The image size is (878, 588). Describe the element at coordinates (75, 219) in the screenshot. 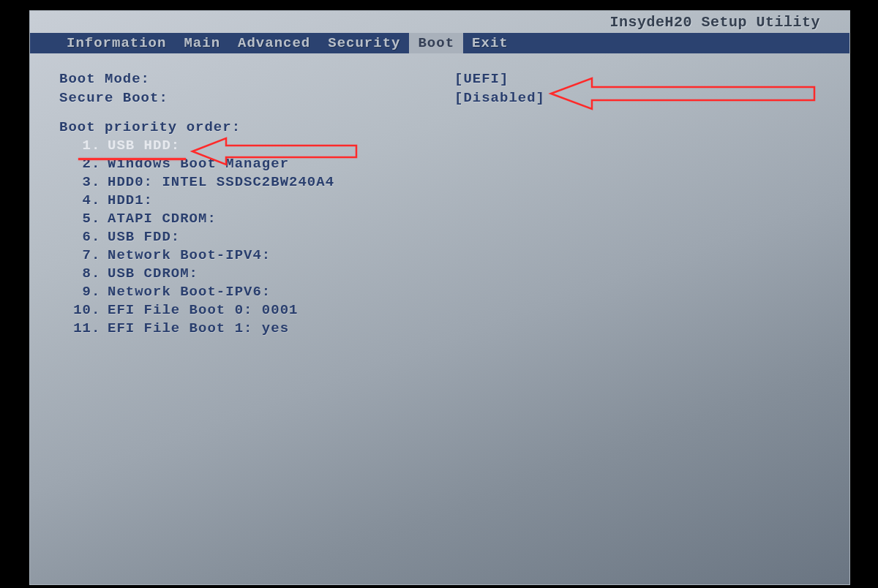

I see `boot-item-num: 5` at that location.